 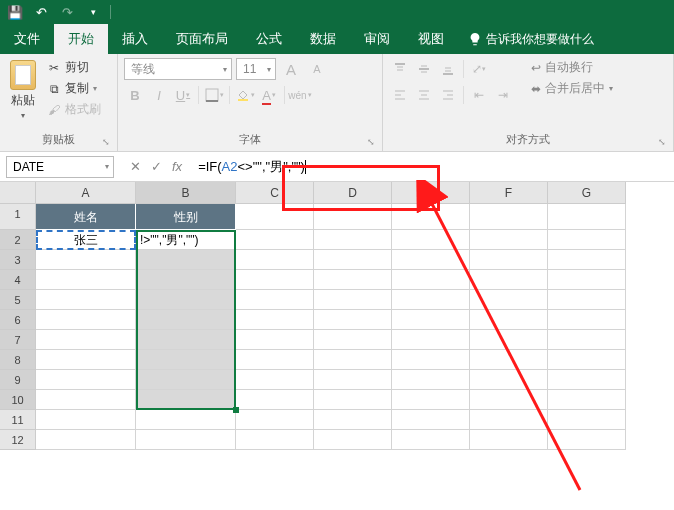 What do you see at coordinates (18, 440) in the screenshot?
I see `row-header-12: 12` at bounding box center [18, 440].